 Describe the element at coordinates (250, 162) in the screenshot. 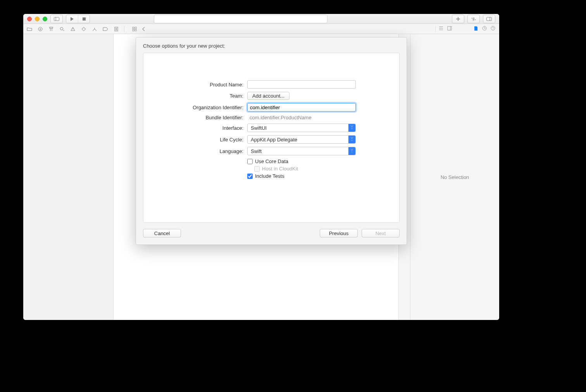

I see `core-data-check-input` at that location.